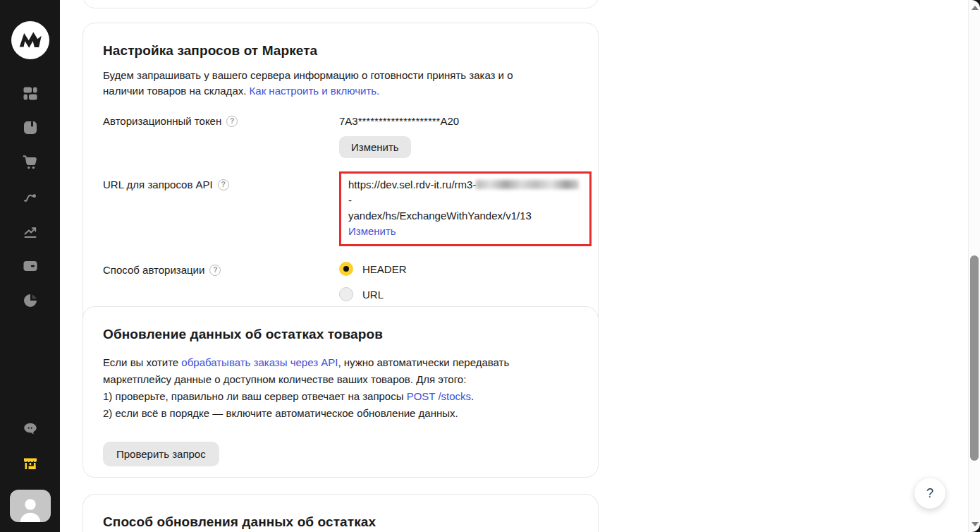 This screenshot has width=980, height=532. I want to click on growth-arrow-icon, so click(30, 231).